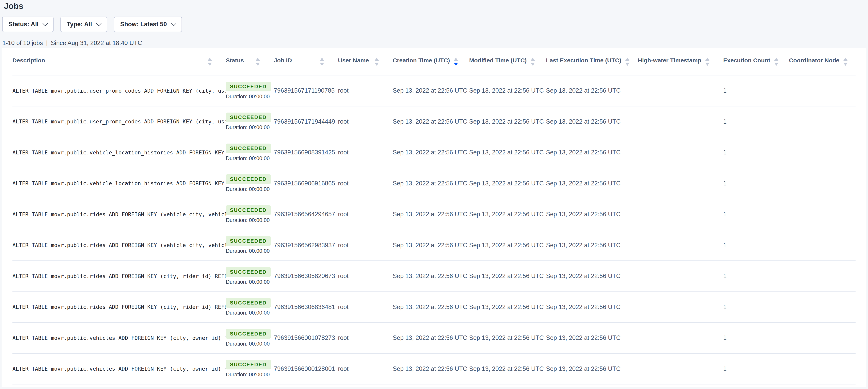  I want to click on filter-bar: Status: All Type: All Show: Latest 50, so click(435, 24).